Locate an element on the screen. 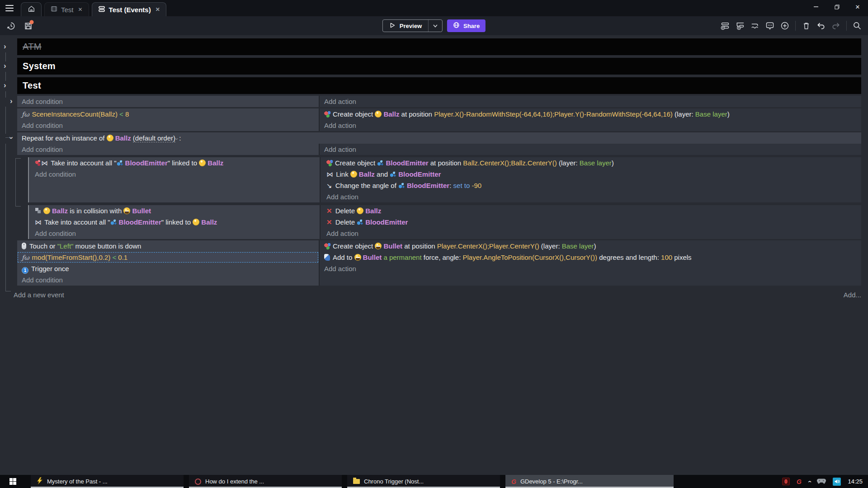  preview-label: Preview is located at coordinates (410, 26).